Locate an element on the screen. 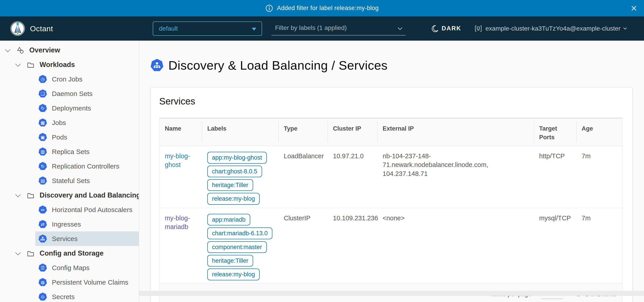 The width and height of the screenshot is (644, 302). persistent-volume-claims-icon: ◍ is located at coordinates (43, 282).